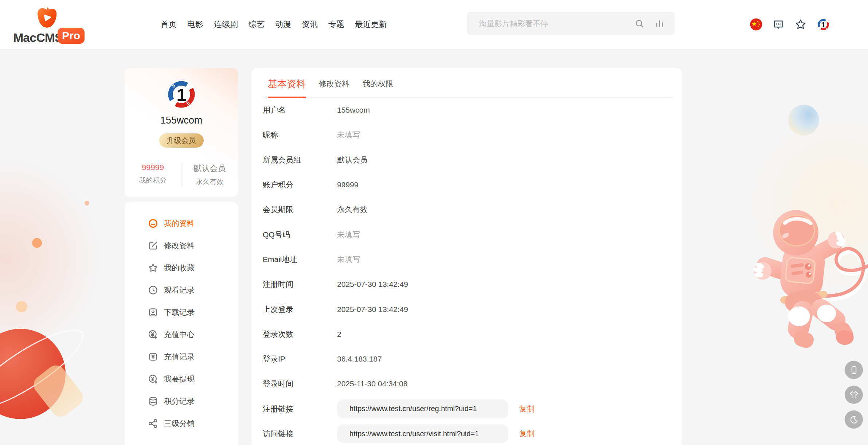 This screenshot has width=868, height=445. What do you see at coordinates (179, 312) in the screenshot?
I see `sidebar-item-label: 下载记录` at bounding box center [179, 312].